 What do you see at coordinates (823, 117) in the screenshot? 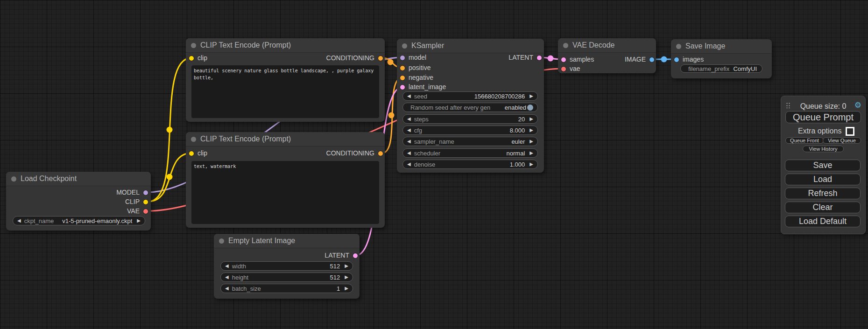
I see `queue-prompt-button: Queue Prompt` at bounding box center [823, 117].